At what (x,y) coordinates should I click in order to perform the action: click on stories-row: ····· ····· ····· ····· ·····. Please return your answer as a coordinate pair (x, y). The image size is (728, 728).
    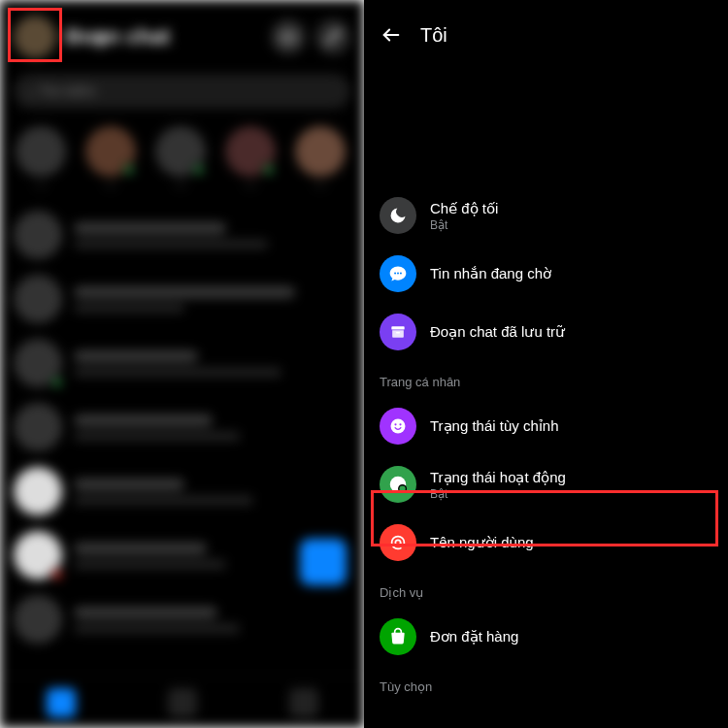
    Looking at the image, I should click on (182, 163).